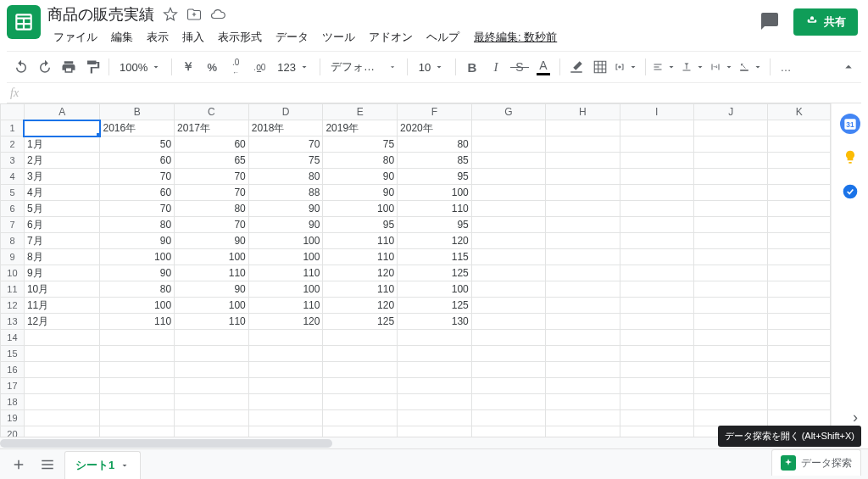 This screenshot has height=479, width=868. I want to click on cell: 65, so click(212, 161).